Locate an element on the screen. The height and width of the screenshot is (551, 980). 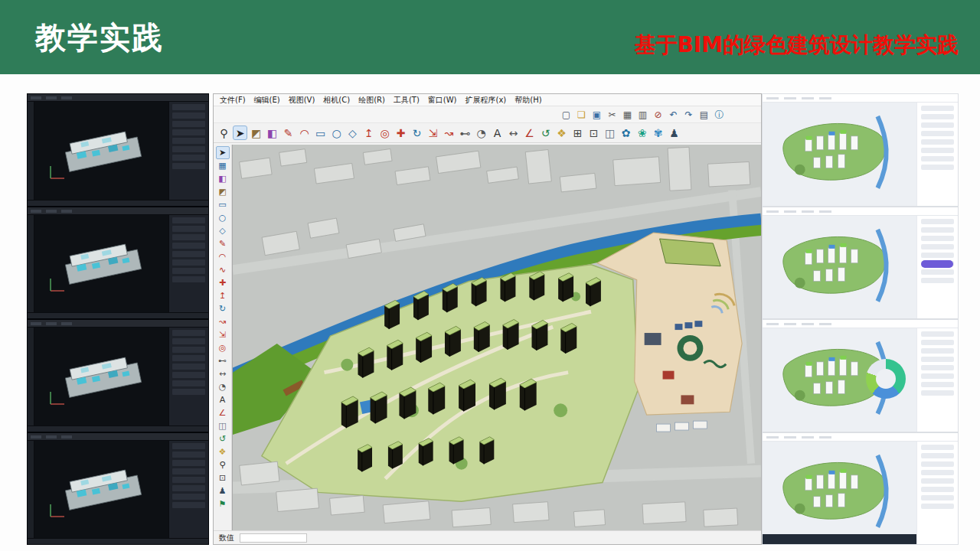
person-icon: ♟ is located at coordinates (674, 133).